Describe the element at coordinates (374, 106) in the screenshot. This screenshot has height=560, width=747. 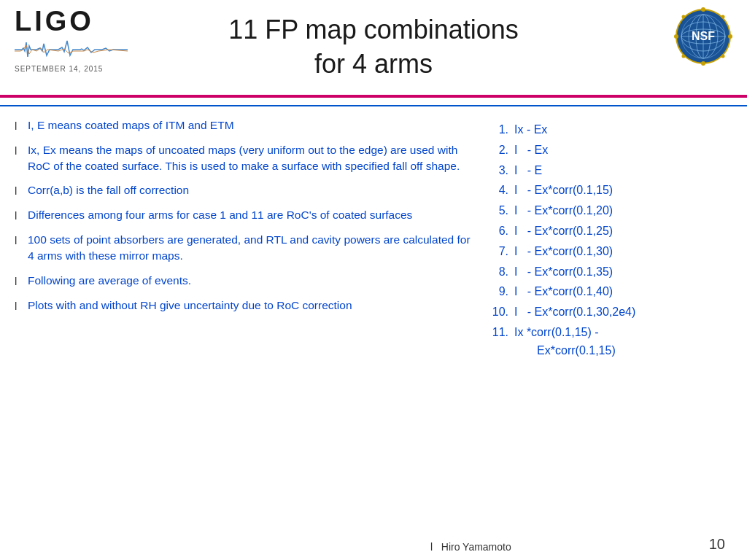
I see `blue-divider` at that location.